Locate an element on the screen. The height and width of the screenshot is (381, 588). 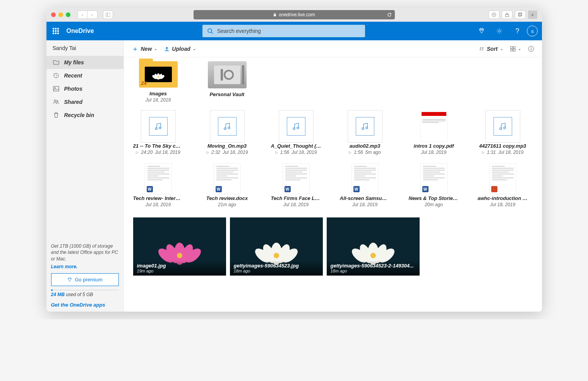
info-button is located at coordinates (531, 49).